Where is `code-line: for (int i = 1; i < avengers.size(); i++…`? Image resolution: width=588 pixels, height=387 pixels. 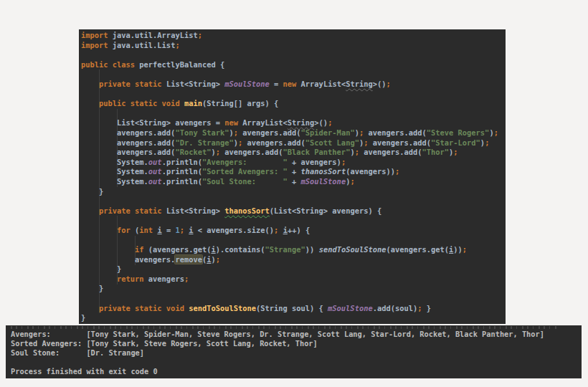 code-line: for (int i = 1; i < avengers.size(); i++… is located at coordinates (293, 231).